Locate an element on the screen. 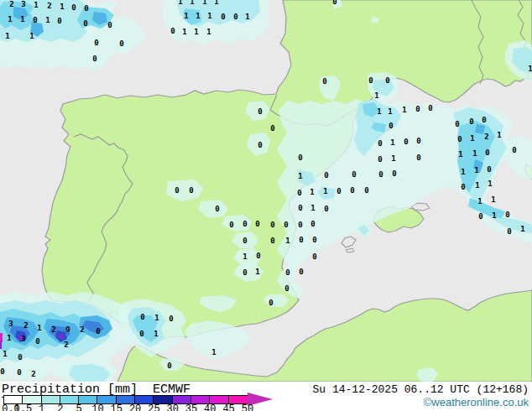 The width and height of the screenshot is (532, 411). color-scale-tick: 20 is located at coordinates (135, 408).